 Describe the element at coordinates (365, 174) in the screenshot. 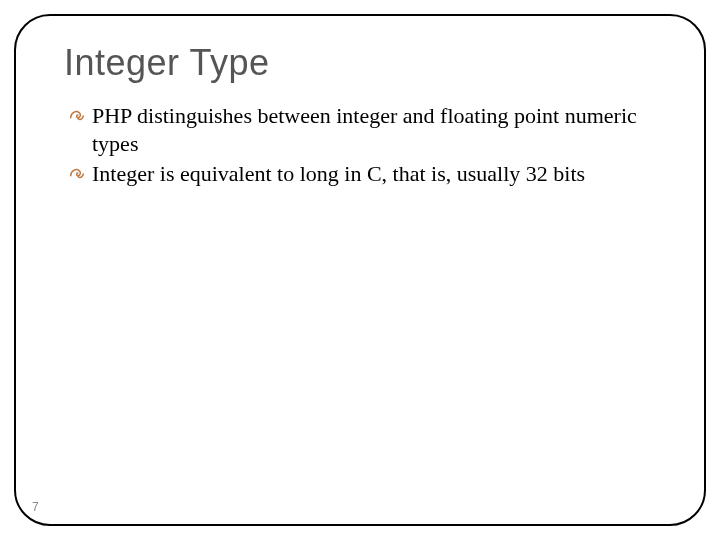

I see `list-item: Integer is equivalent to long in C, that…` at that location.